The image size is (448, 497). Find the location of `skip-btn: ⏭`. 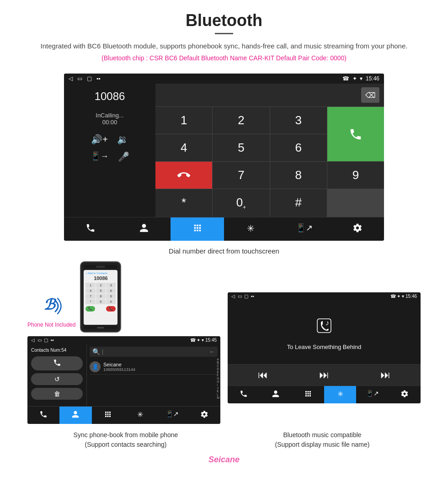

skip-btn: ⏭ is located at coordinates (385, 375).